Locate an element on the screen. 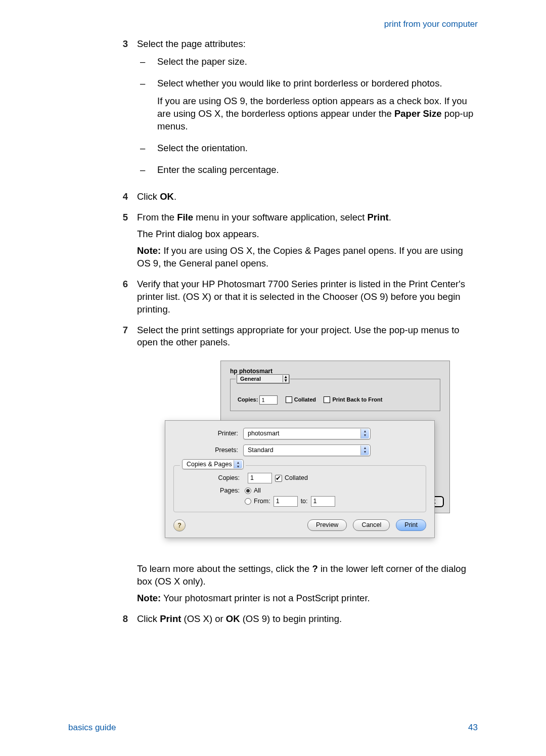 Image resolution: width=546 pixels, height=756 pixels. step-note: Note: If you are using OS X, the Copies … is located at coordinates (307, 257).